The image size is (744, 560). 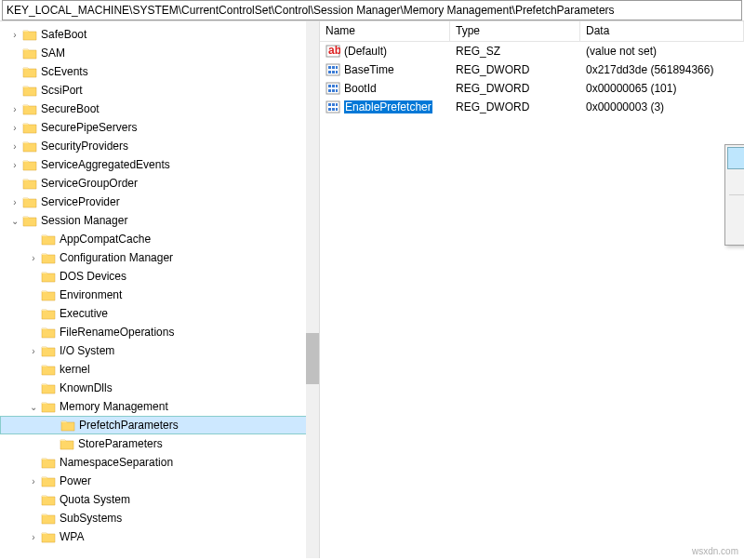 What do you see at coordinates (63, 34) in the screenshot?
I see `tree-label: SafeBoot` at bounding box center [63, 34].